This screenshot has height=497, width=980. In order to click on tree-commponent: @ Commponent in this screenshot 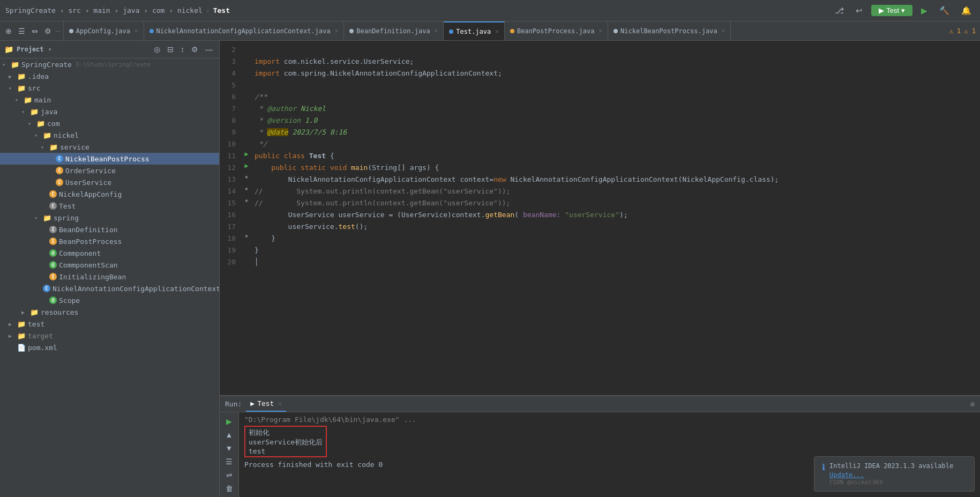, I will do `click(109, 253)`.